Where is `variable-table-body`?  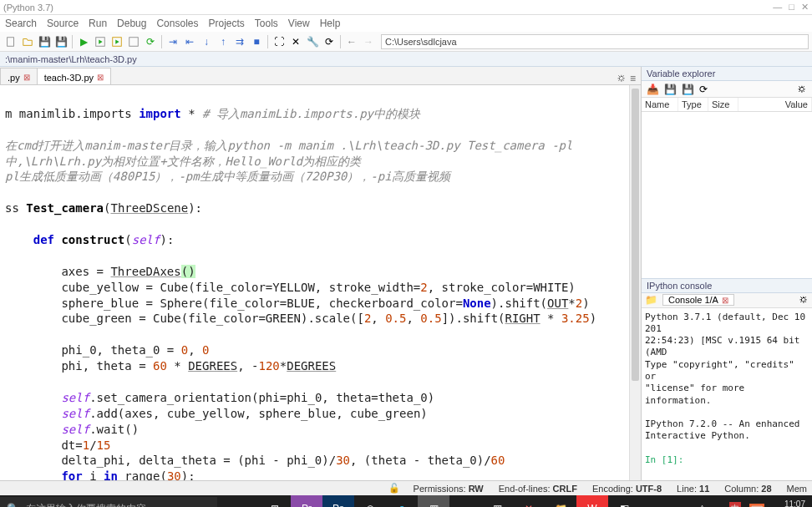
variable-table-body is located at coordinates (727, 195).